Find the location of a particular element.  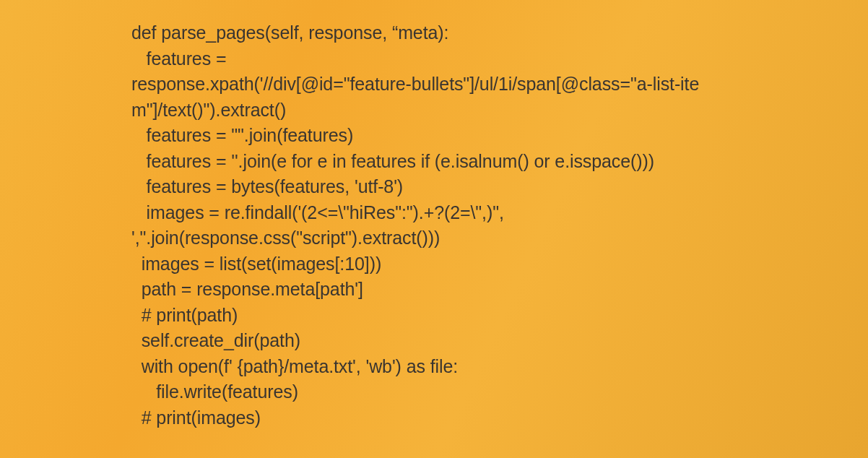

code-line: images = list(set(images[:10])) is located at coordinates (500, 264).